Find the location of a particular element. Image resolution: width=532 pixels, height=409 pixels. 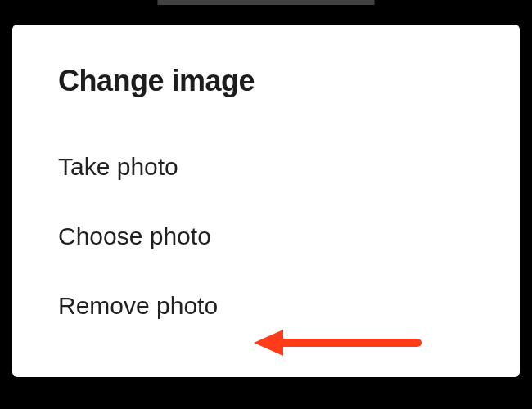

option-take-photo: Take photo is located at coordinates (268, 167).